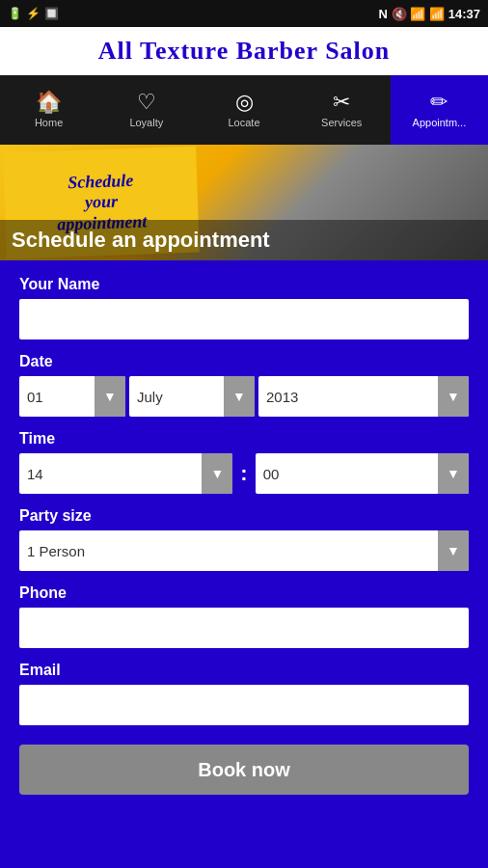 The image size is (488, 868). I want to click on book-now-label: Book now, so click(244, 770).